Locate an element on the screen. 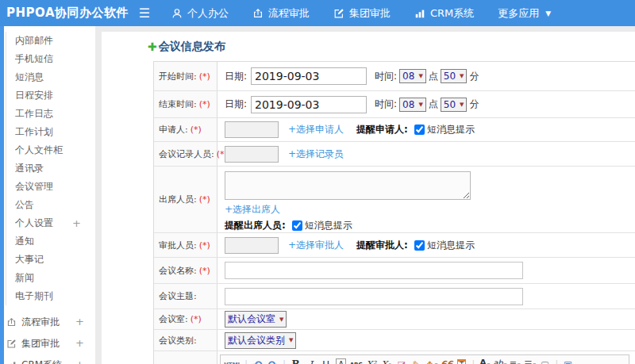 This screenshot has height=364, width=635. hamburger-menu-icon: ☰ is located at coordinates (144, 13).